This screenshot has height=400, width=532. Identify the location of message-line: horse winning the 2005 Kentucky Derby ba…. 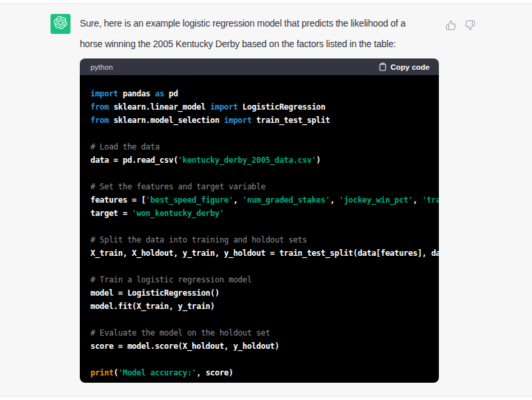
(266, 44).